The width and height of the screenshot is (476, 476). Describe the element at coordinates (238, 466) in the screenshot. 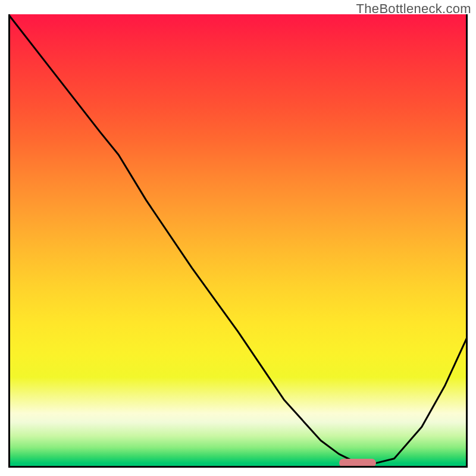

I see `axis-bottom` at that location.